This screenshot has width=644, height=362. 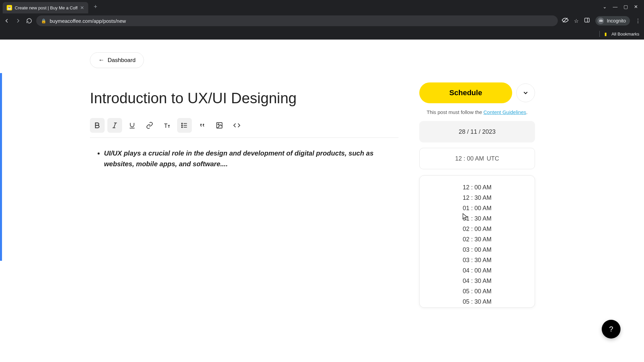 What do you see at coordinates (477, 198) in the screenshot?
I see `time-option: 12 : 30 AM` at bounding box center [477, 198].